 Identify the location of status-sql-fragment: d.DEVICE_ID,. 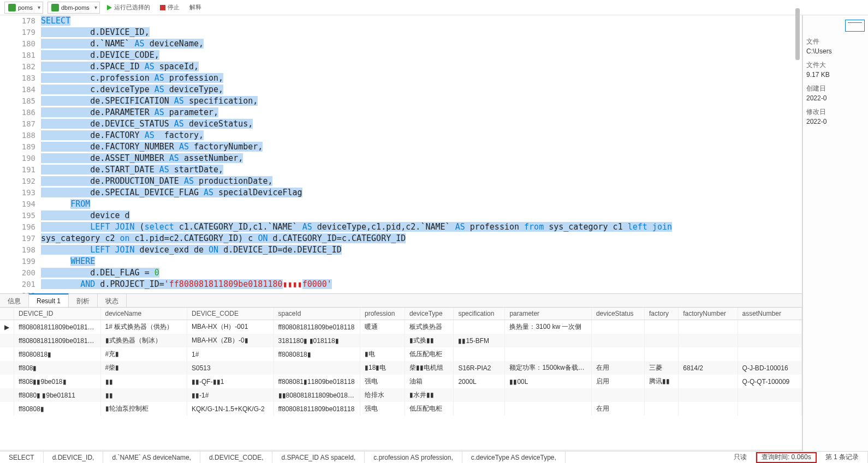
(74, 457).